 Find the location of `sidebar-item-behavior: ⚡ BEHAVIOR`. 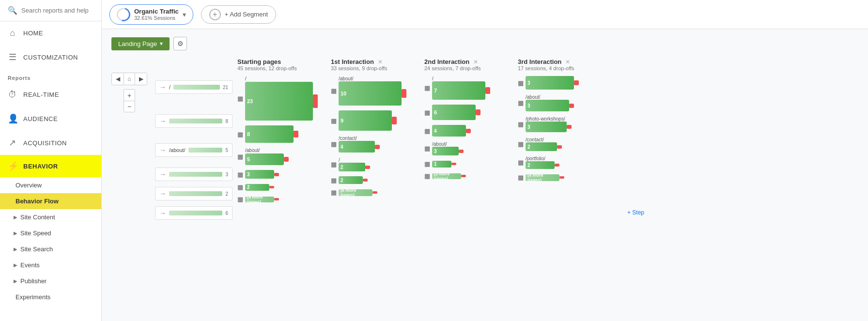

sidebar-item-behavior: ⚡ BEHAVIOR is located at coordinates (50, 166).